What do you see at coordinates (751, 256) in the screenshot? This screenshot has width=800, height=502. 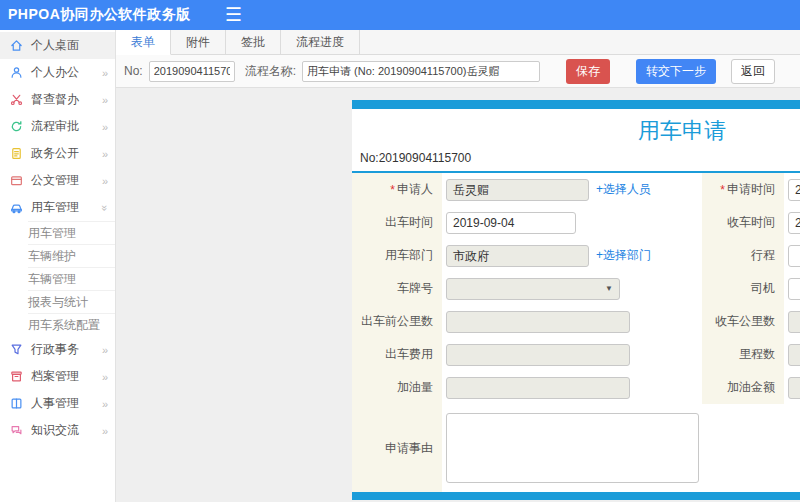 I see `form-row-itinerary: 行程` at bounding box center [751, 256].